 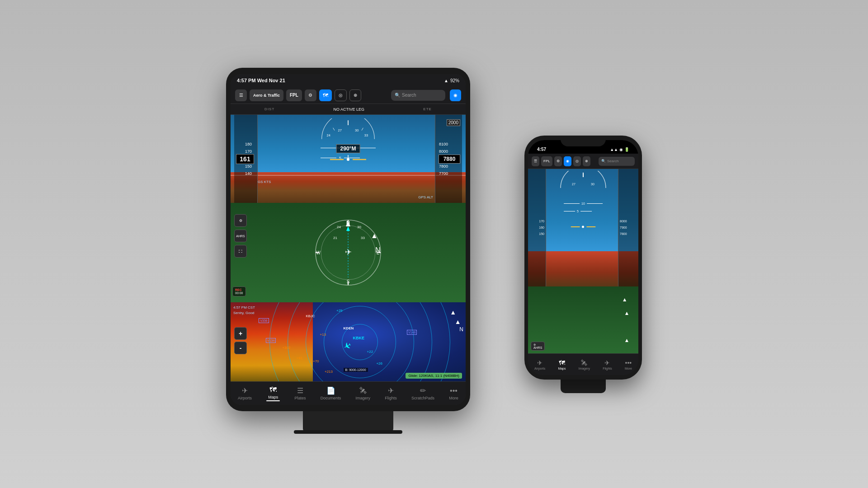 I want to click on phone-ahrs-label: AHRS, so click(x=538, y=348).